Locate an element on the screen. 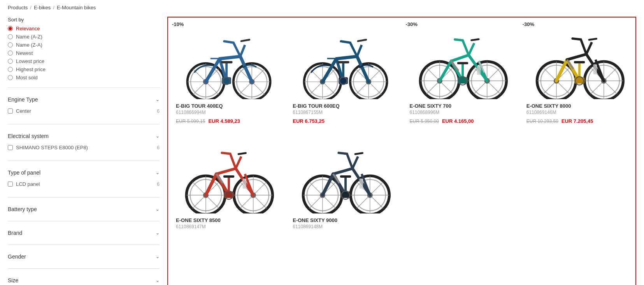 This screenshot has height=285, width=644. breadcrumb-emtb: E-Mountain bikes is located at coordinates (76, 8).